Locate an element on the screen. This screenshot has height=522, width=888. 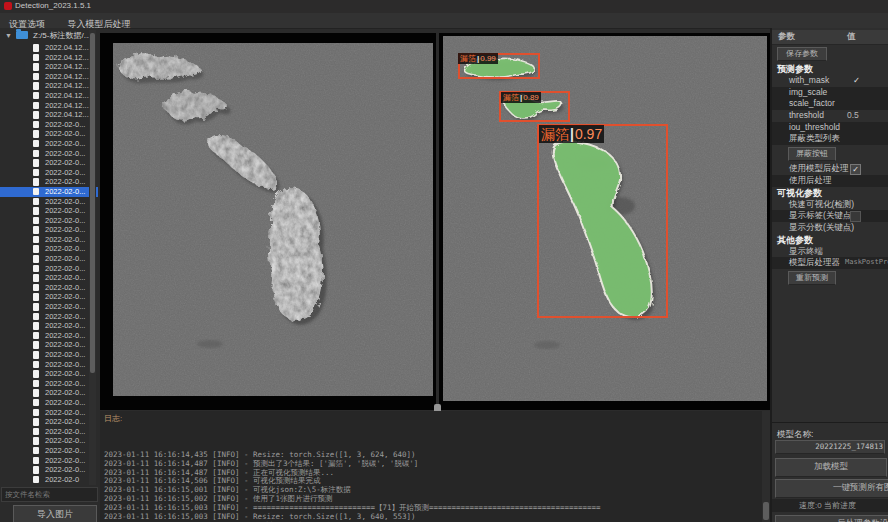
param-row-post-processor: 模型后处理器 MaskPostPro is located at coordinates (830, 263).